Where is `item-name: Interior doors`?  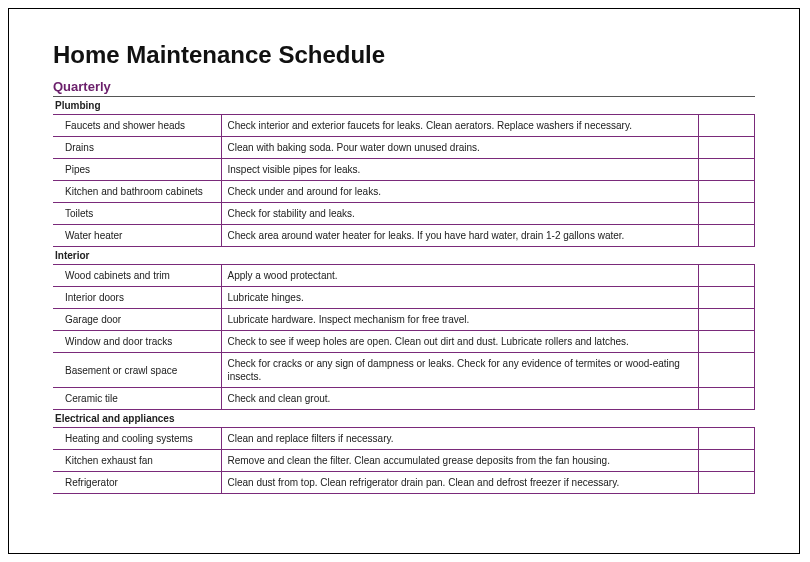 item-name: Interior doors is located at coordinates (137, 298).